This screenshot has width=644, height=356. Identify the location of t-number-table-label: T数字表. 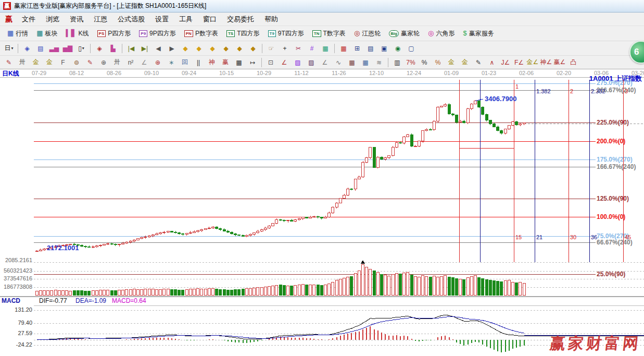
(334, 33).